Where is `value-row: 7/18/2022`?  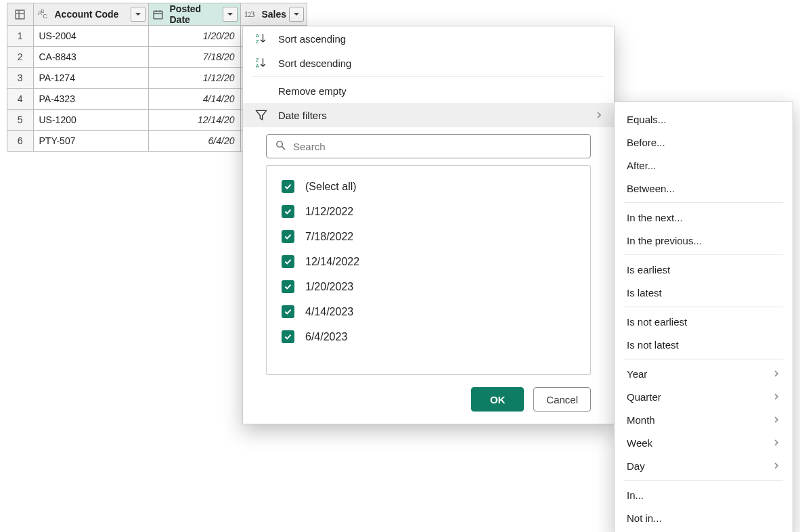 value-row: 7/18/2022 is located at coordinates (428, 237).